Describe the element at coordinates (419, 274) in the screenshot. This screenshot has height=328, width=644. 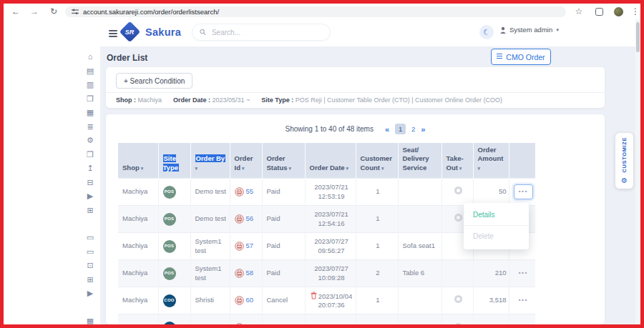
I see `cell-seat: Table 6` at that location.